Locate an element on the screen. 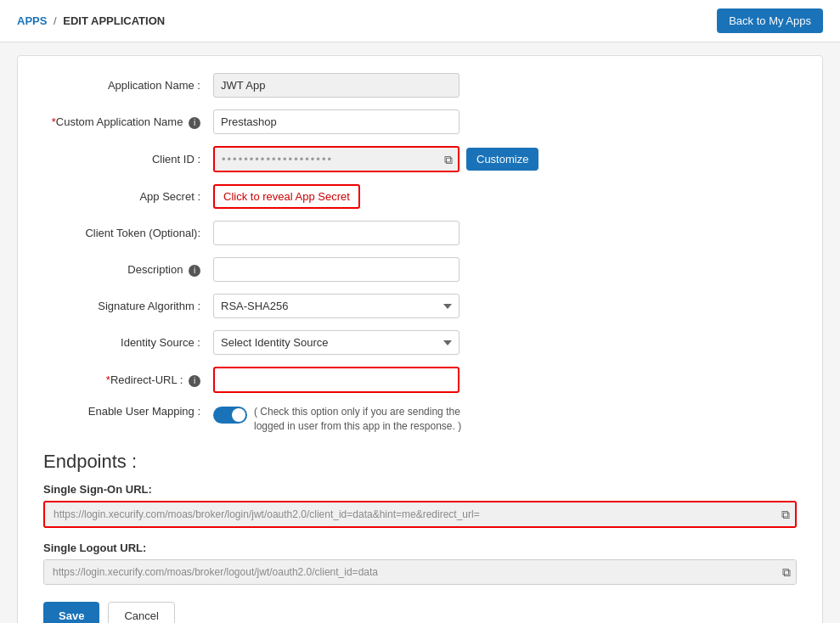 This screenshot has width=840, height=623. toggle-wrap: ( Check this option only if you are send… is located at coordinates (352, 419).